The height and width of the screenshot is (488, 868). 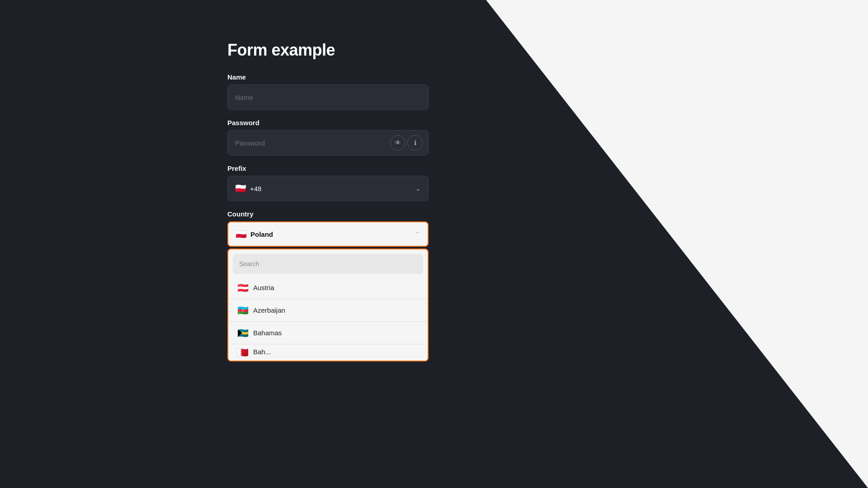 What do you see at coordinates (243, 310) in the screenshot?
I see `azerbaijan-flag: 🇦🇿` at bounding box center [243, 310].